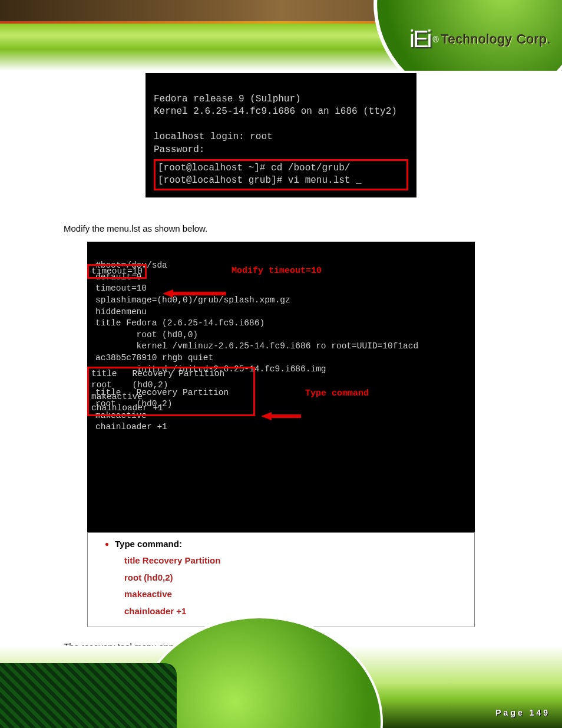 This screenshot has width=562, height=728. What do you see at coordinates (281, 35) in the screenshot?
I see `header-banner: iEi ® Technology Corp.` at bounding box center [281, 35].